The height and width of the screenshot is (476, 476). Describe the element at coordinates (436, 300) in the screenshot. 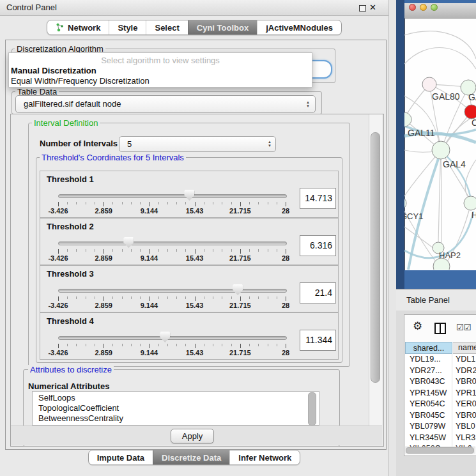

I see `table-panel-titlebar: Table Panel` at that location.